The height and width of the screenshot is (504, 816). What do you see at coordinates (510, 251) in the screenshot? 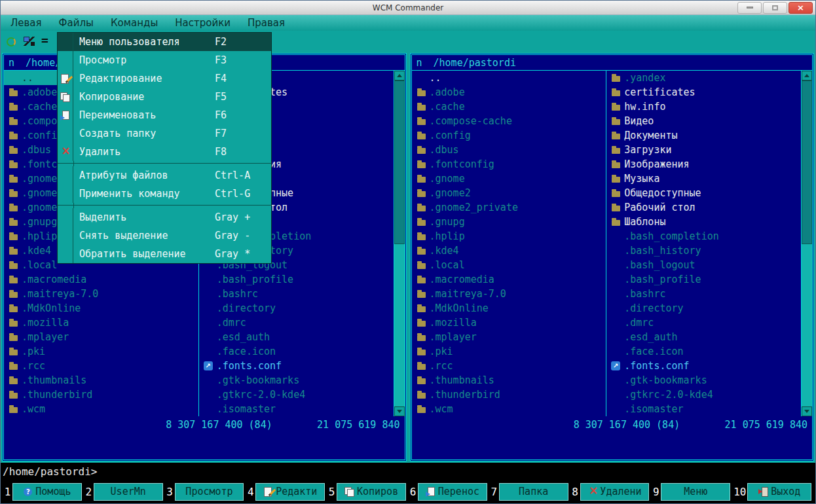
I see `file-row: .kde4` at bounding box center [510, 251].